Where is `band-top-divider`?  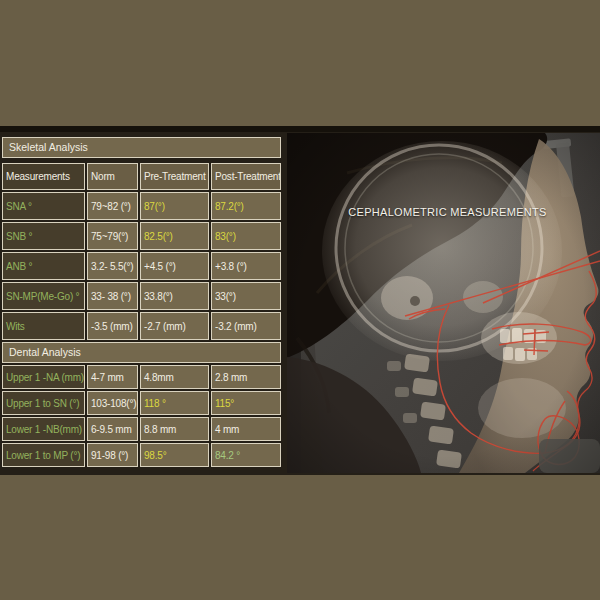 band-top-divider is located at coordinates (300, 129).